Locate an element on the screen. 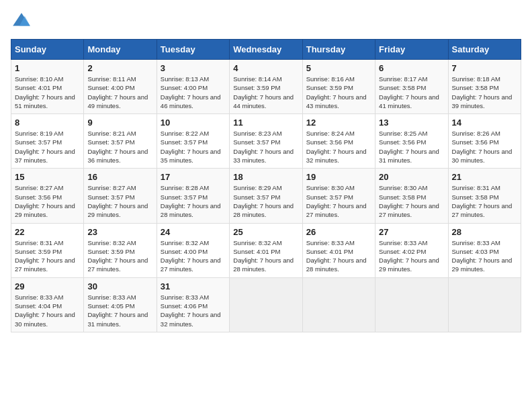  day-number: 14 is located at coordinates (485, 122).